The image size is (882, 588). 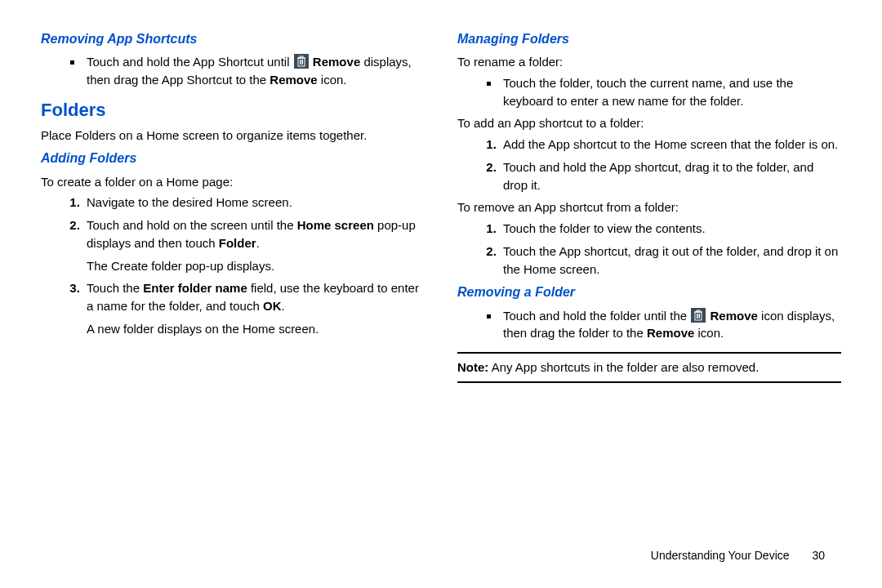 What do you see at coordinates (670, 176) in the screenshot?
I see `list-item: Touch and hold the App shortcut, drag it…` at bounding box center [670, 176].